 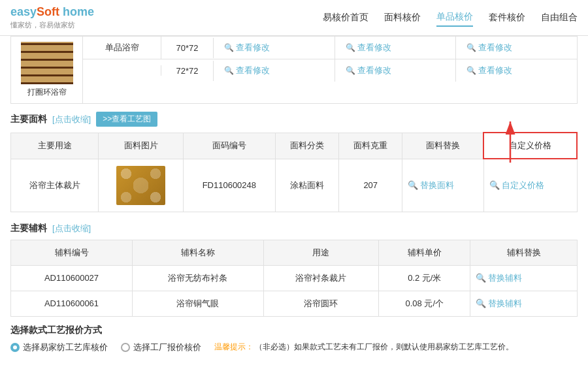 What do you see at coordinates (274, 71) in the screenshot?
I see `product-row2-view1: 🔍查看修改` at bounding box center [274, 71].